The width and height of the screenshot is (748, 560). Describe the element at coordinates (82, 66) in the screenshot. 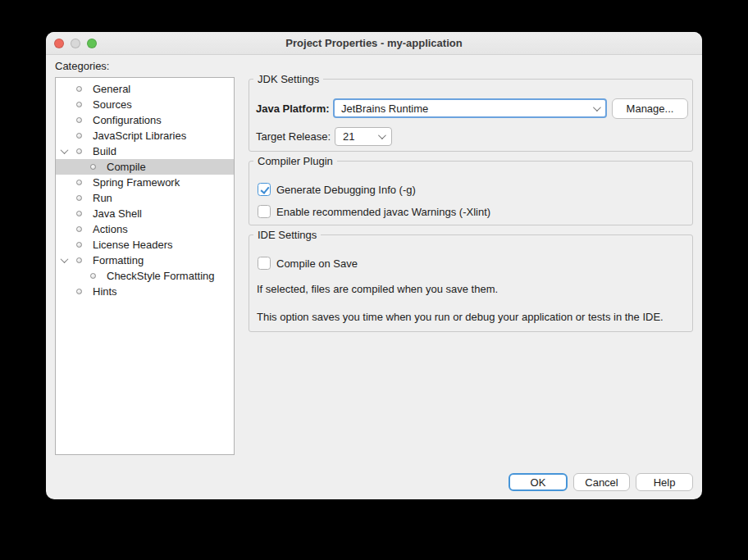

I see `categories-label: Categories:` at that location.